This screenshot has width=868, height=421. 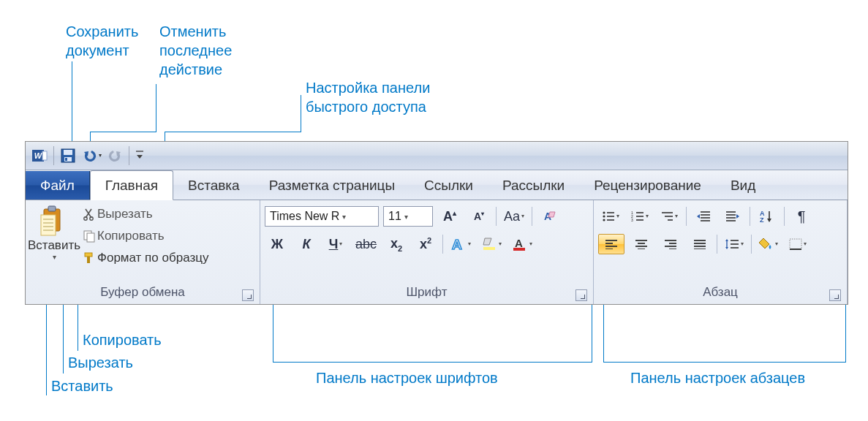 I want to click on tab-page-layout: Разметка страницы, so click(x=332, y=186).